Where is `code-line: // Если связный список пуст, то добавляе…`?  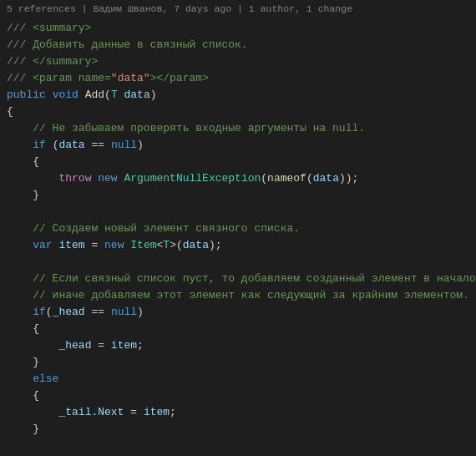 code-line: // Если связный список пуст, то добавляе… is located at coordinates (238, 279).